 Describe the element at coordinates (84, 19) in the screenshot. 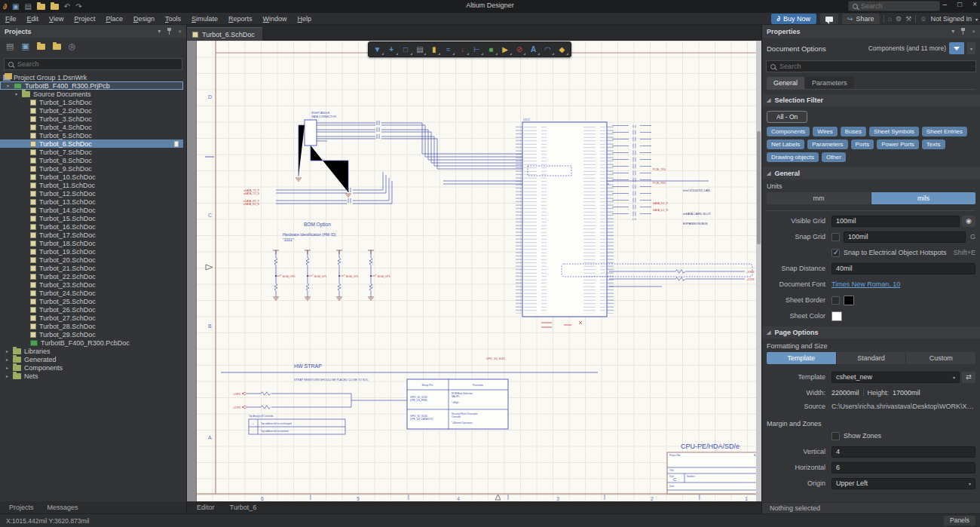

I see `menu-item: Project` at that location.